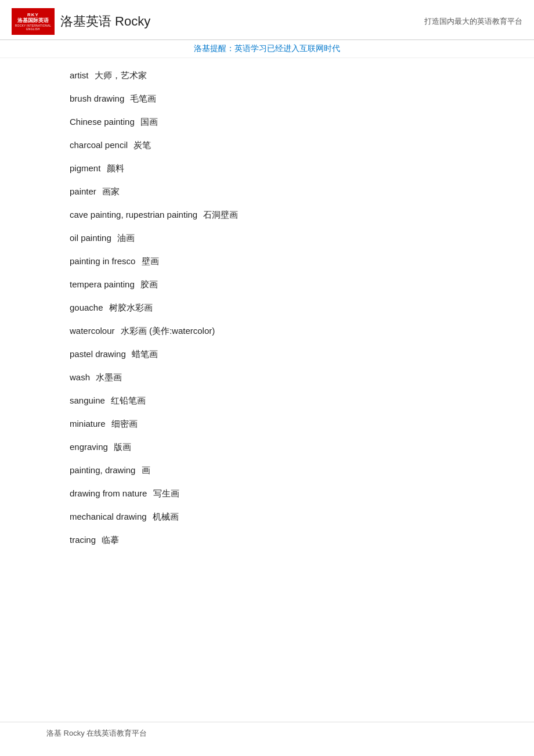 This screenshot has height=756, width=534. Describe the element at coordinates (123, 424) in the screenshot. I see `vocab-chinese: 细密画` at that location.